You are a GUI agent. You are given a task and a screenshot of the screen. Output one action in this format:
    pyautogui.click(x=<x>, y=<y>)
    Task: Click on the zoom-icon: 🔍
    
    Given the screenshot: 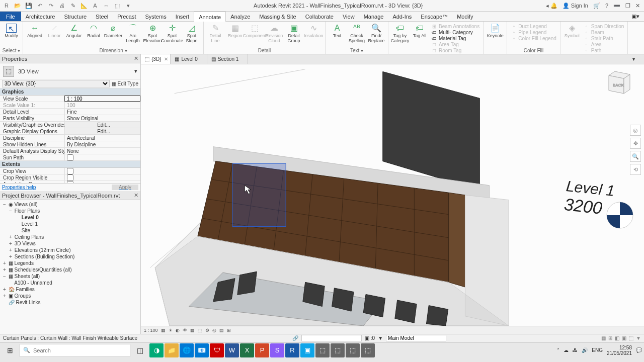 What is the action you would take?
    pyautogui.click(x=635, y=156)
    